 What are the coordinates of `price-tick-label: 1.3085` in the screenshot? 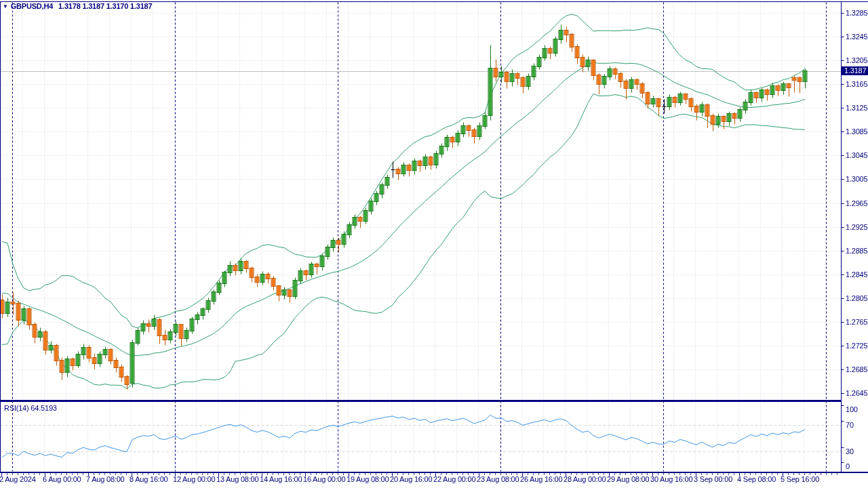 It's located at (856, 131).